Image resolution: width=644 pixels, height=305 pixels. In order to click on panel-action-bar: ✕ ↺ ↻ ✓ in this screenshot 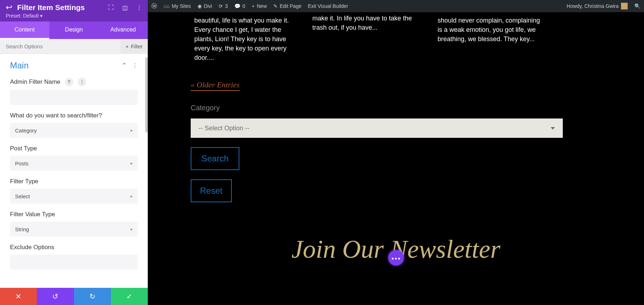, I will do `click(74, 296)`.